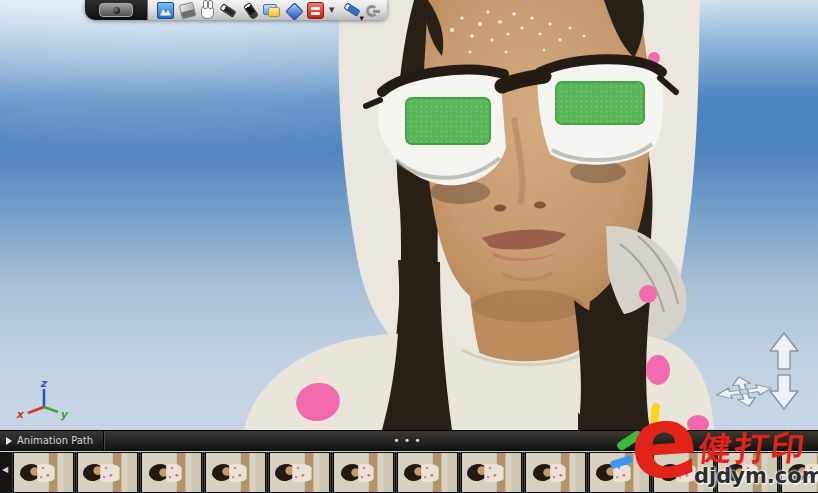 This screenshot has width=818, height=493. I want to click on gem-icon, so click(294, 10).